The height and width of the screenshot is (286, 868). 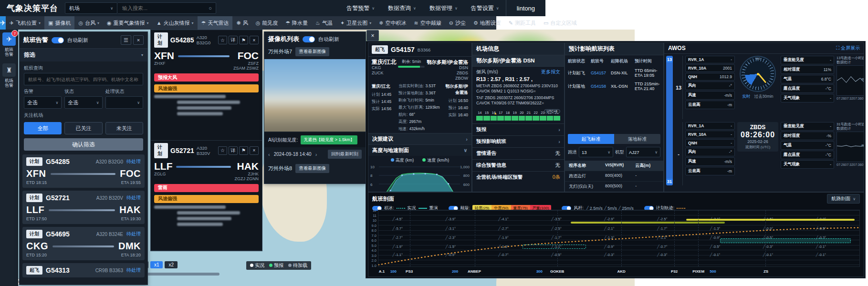 What do you see at coordinates (614, 73) in the screenshot?
I see `impact-flight-row: 计划起飞G54157DSN-XILTTD 65min-ETA 19:05` at bounding box center [614, 73].